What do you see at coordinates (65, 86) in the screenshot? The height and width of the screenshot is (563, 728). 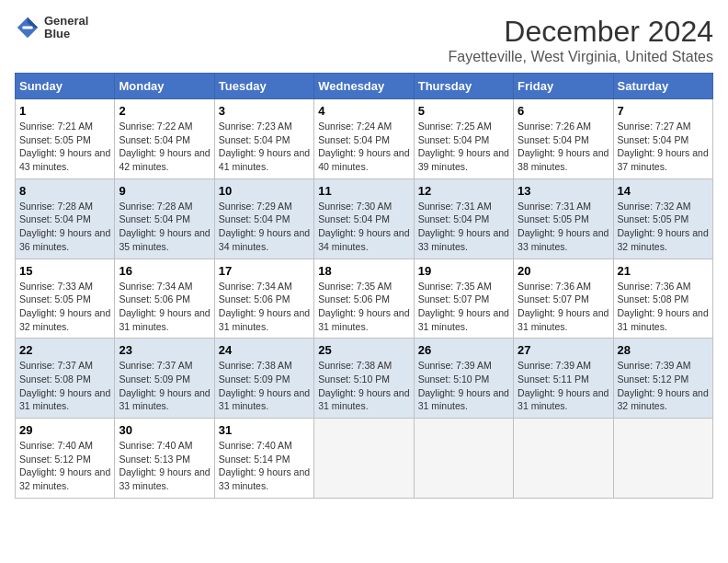 I see `header-sunday: Sunday` at bounding box center [65, 86].